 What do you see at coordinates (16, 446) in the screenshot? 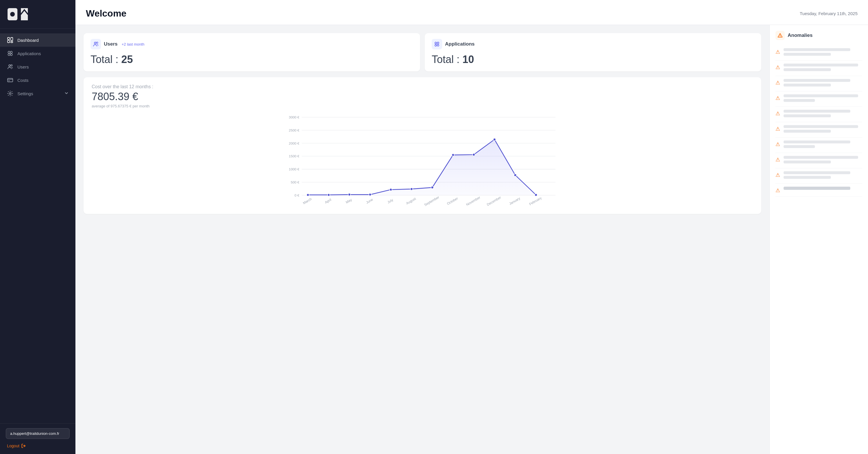
I see `logout-button: Logout` at bounding box center [16, 446].